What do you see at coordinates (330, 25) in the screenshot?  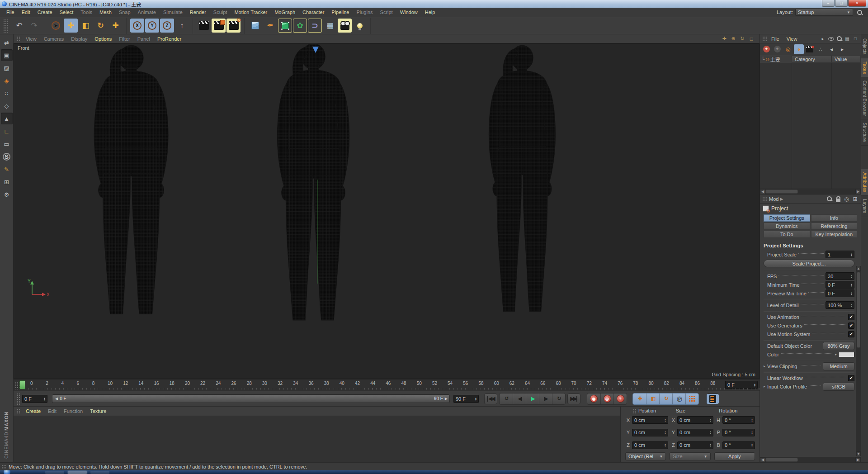 I see `environment-button: ▦` at bounding box center [330, 25].